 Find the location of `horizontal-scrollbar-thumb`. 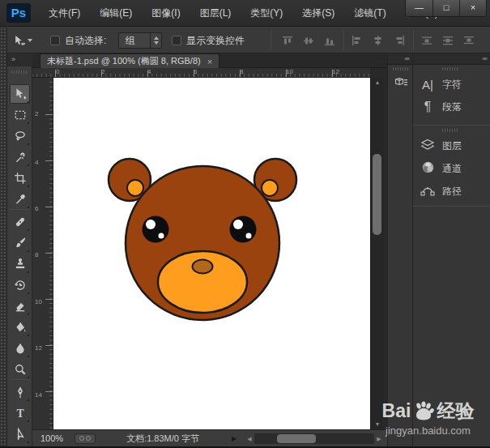

horizontal-scrollbar-thumb is located at coordinates (296, 439).